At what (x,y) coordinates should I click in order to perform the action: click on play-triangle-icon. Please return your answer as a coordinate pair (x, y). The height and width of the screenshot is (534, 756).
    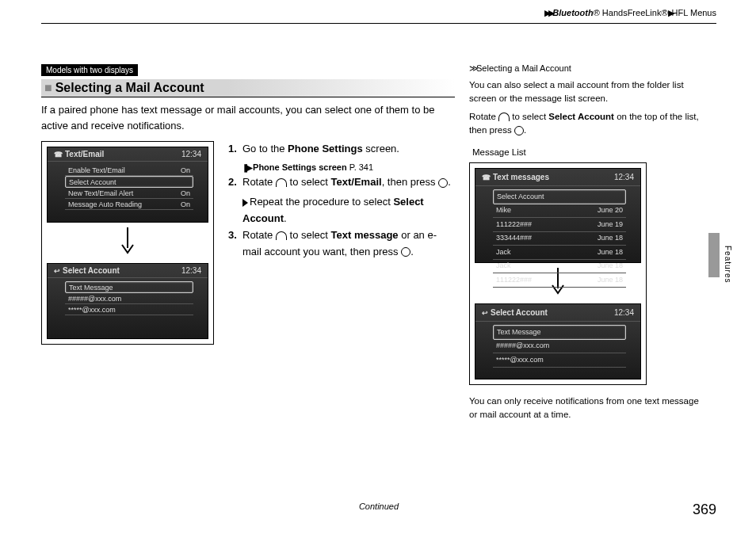
    Looking at the image, I should click on (246, 203).